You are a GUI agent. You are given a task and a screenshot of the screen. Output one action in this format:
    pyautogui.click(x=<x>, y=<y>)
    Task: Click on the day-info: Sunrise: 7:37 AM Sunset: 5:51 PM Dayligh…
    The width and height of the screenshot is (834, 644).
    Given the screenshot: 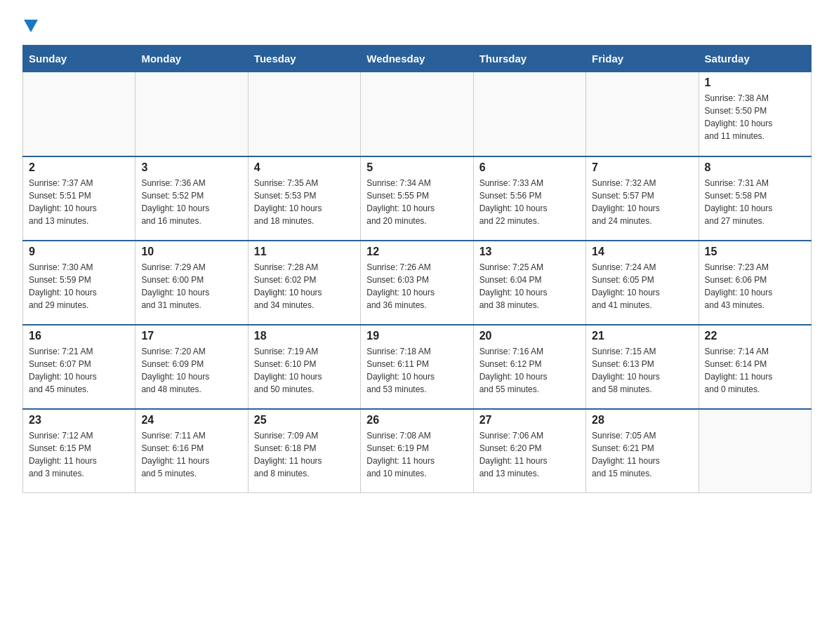 What is the action you would take?
    pyautogui.click(x=79, y=202)
    